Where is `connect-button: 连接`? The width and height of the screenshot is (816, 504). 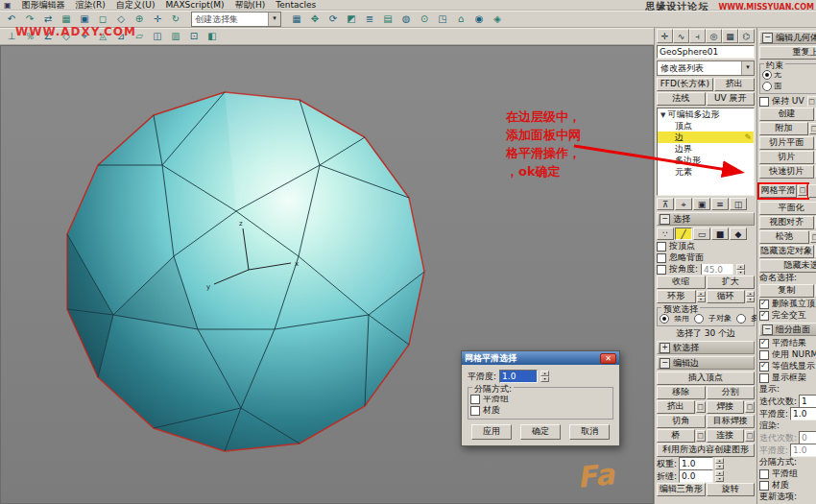
connect-button: 连接 is located at coordinates (726, 436).